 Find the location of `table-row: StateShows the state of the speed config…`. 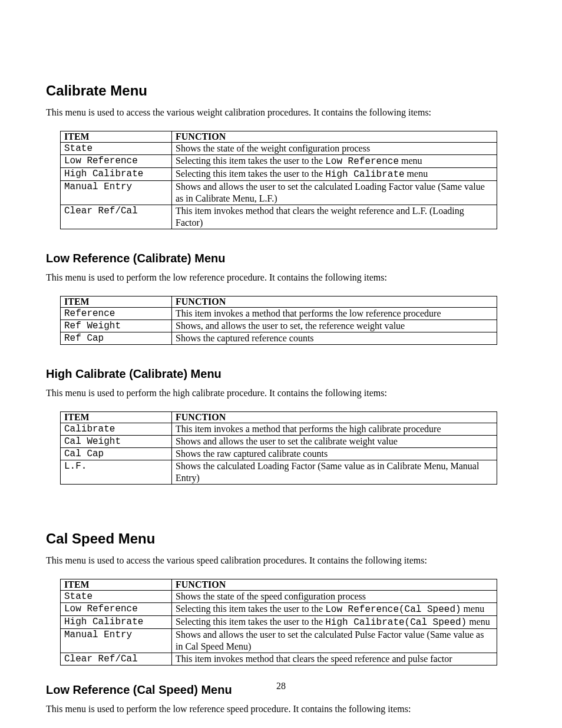

table-row: StateShows the state of the speed config… is located at coordinates (279, 597).